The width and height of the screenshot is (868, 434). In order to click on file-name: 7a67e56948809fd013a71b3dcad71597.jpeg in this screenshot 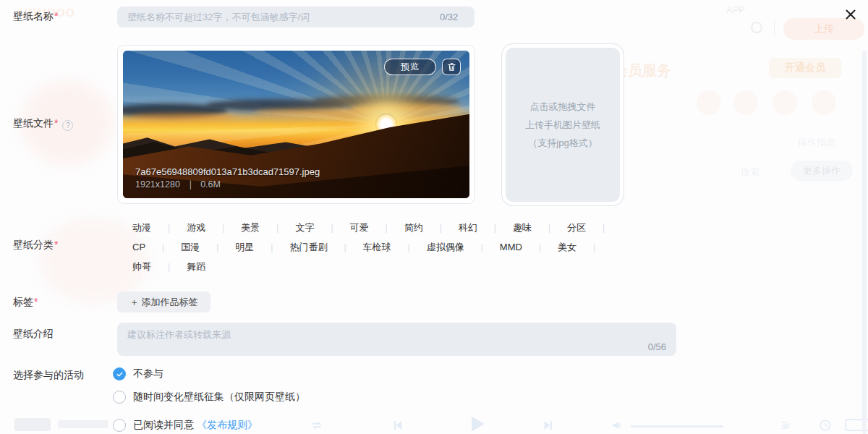, I will do `click(227, 172)`.